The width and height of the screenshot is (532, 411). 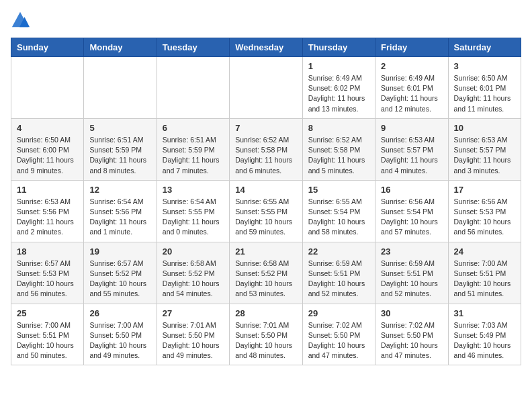 I want to click on day-info: Sunrise: 6:57 AM Sunset: 5:52 PM Dayligh…, so click(x=120, y=279).